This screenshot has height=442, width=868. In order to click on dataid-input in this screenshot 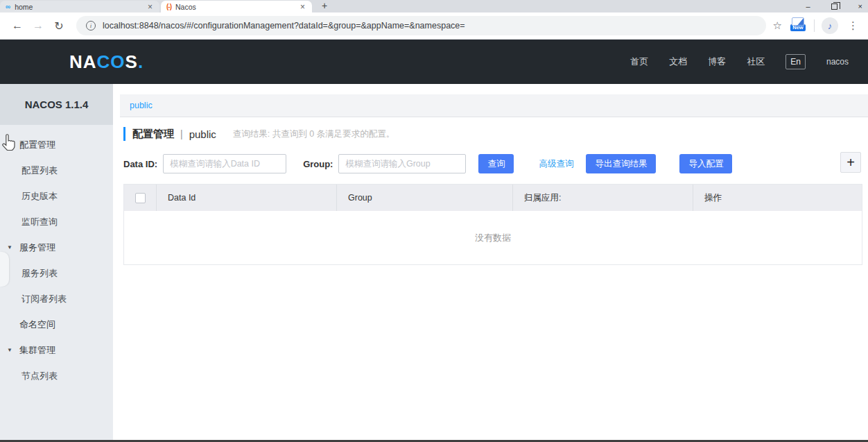, I will do `click(225, 164)`.